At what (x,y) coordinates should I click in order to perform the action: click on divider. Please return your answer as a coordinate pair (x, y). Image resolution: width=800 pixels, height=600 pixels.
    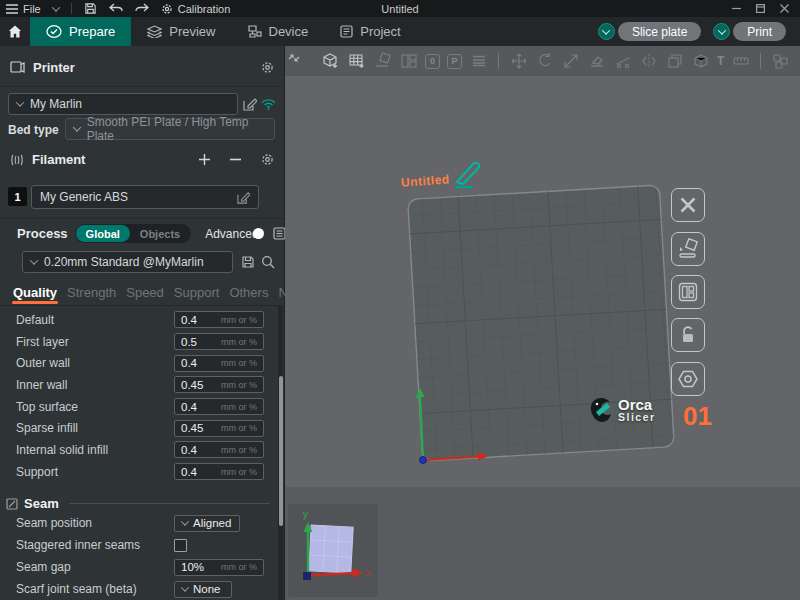
    Looking at the image, I should click on (170, 504).